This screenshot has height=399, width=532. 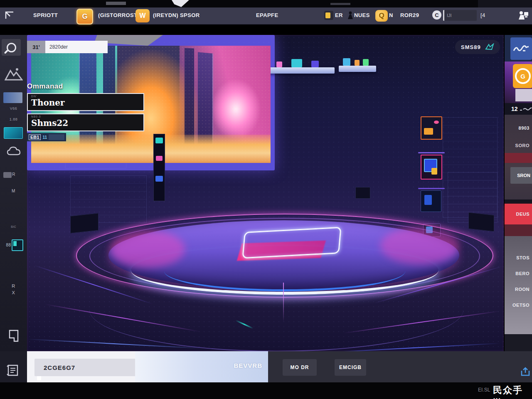 I want to click on orange-badge-icon: W, so click(x=143, y=16).